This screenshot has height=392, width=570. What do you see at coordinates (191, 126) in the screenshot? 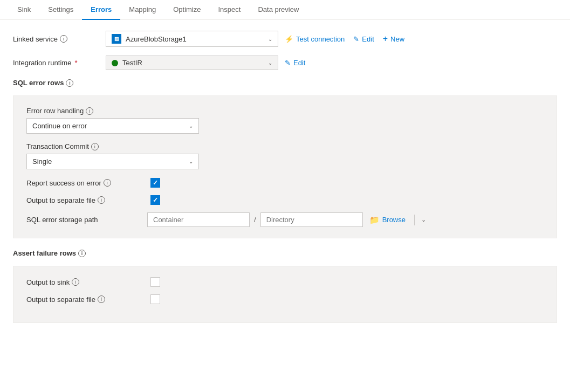
I see `error-row-handling-chevron-icon: ⌄` at bounding box center [191, 126].